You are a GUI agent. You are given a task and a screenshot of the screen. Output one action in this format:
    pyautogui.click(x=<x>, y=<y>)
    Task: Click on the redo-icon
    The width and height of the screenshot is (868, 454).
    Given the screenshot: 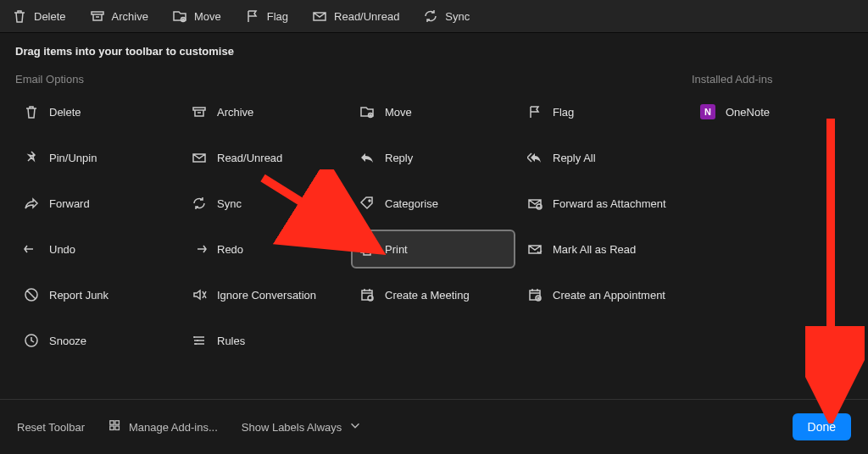 What is the action you would take?
    pyautogui.click(x=199, y=249)
    